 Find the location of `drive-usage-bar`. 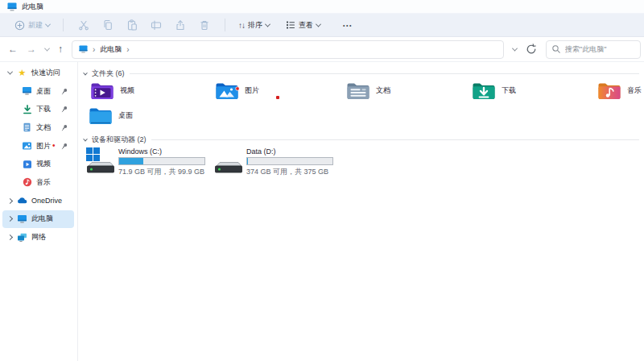

drive-usage-bar is located at coordinates (290, 161).